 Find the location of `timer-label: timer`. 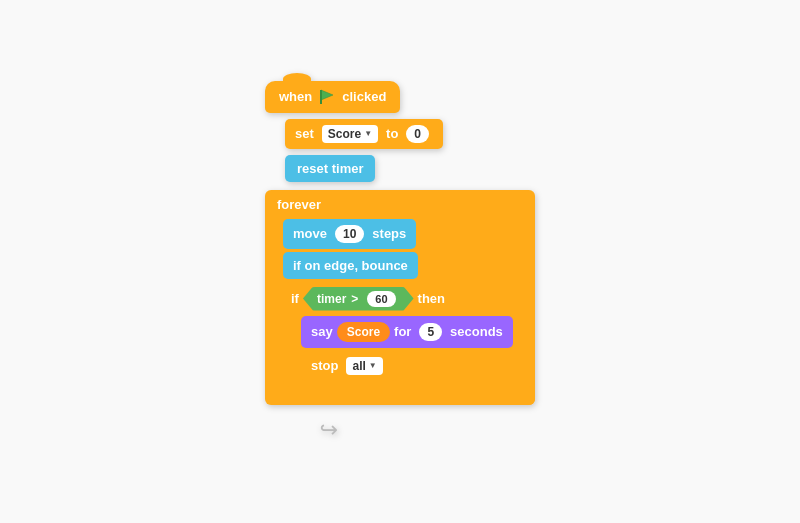

timer-label: timer is located at coordinates (332, 299).